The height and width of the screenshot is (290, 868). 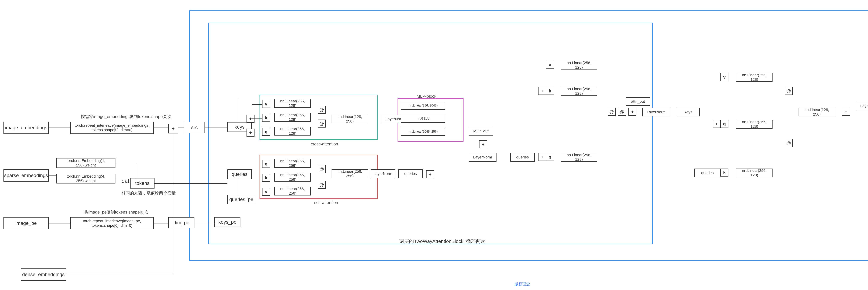 I want to click on op-upper-qk: @, so click(x=612, y=112).